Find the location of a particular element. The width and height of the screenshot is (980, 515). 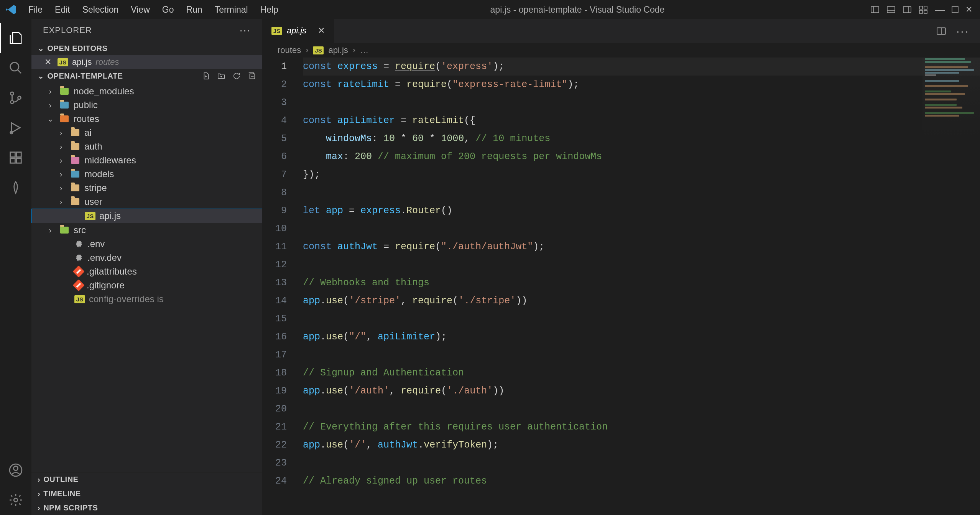

npm-scripts-section: › NPM SCRIPTS is located at coordinates (147, 508).